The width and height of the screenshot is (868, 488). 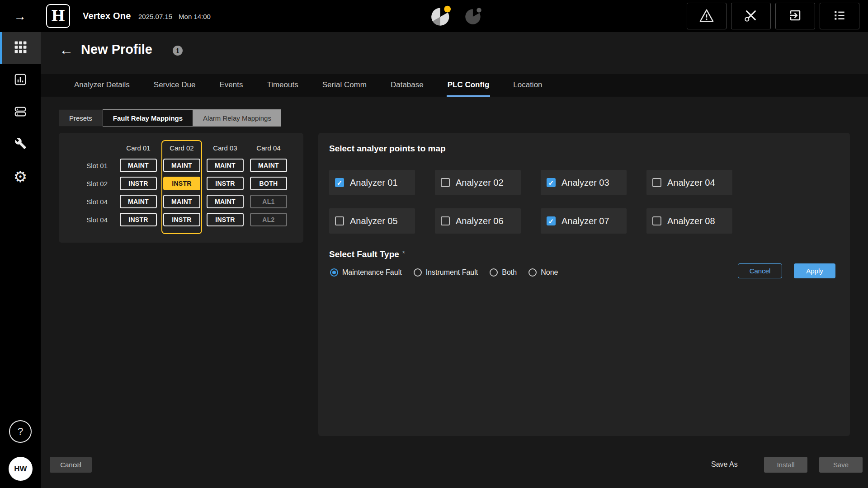 What do you see at coordinates (20, 16) in the screenshot?
I see `sidebar-expand-arrow-icon: →` at bounding box center [20, 16].